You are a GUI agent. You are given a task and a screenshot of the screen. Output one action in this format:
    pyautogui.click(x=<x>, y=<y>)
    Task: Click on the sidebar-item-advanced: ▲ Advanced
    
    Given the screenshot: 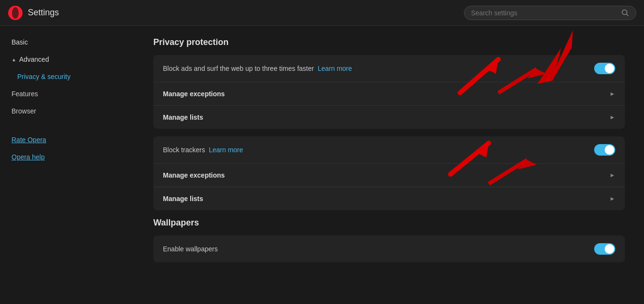 What is the action you would take?
    pyautogui.click(x=67, y=59)
    